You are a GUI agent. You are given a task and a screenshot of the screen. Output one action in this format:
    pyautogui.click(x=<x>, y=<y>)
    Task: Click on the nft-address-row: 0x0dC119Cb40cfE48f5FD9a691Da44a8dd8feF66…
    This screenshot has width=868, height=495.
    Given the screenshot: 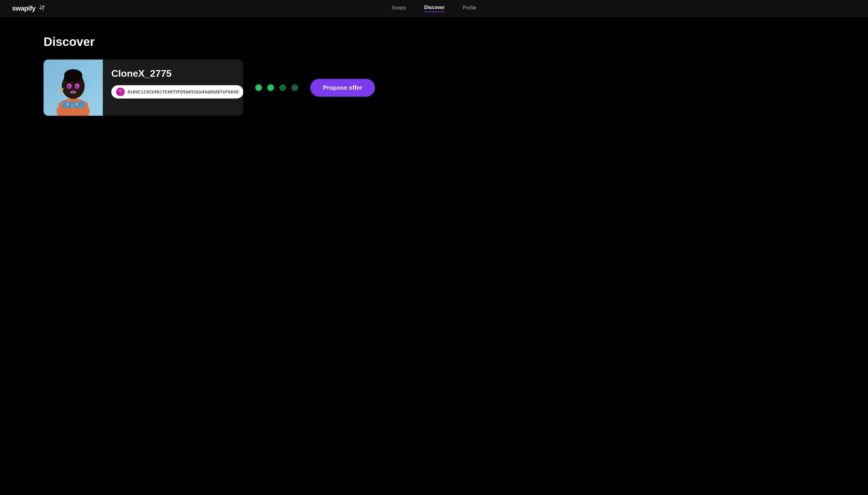 What is the action you would take?
    pyautogui.click(x=177, y=92)
    